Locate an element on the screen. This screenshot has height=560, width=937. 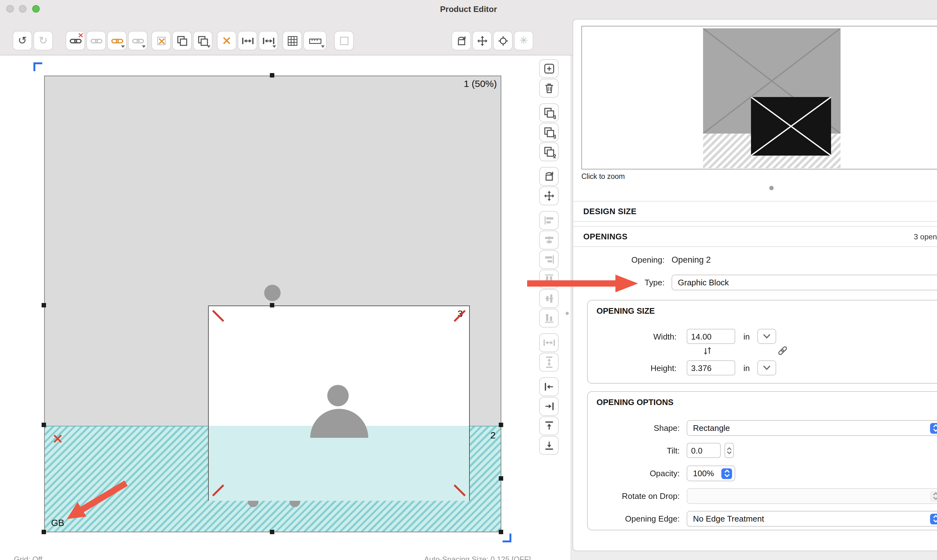
center-view-button is located at coordinates (503, 41).